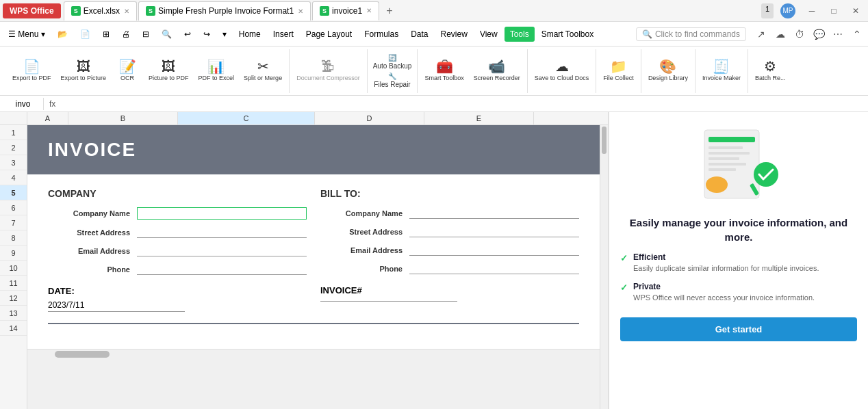 The height and width of the screenshot is (409, 868). Describe the element at coordinates (14, 148) in the screenshot. I see `row-num-2: 2` at that location.